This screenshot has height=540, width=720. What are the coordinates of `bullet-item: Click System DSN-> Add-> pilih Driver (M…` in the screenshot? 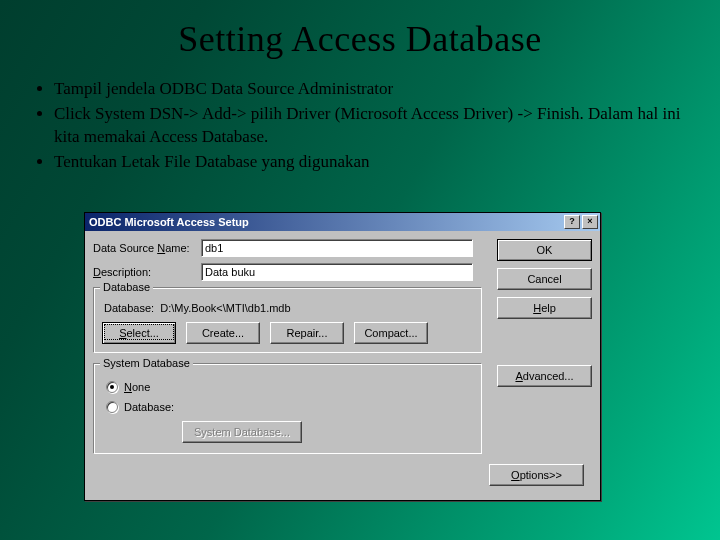 It's located at (372, 126).